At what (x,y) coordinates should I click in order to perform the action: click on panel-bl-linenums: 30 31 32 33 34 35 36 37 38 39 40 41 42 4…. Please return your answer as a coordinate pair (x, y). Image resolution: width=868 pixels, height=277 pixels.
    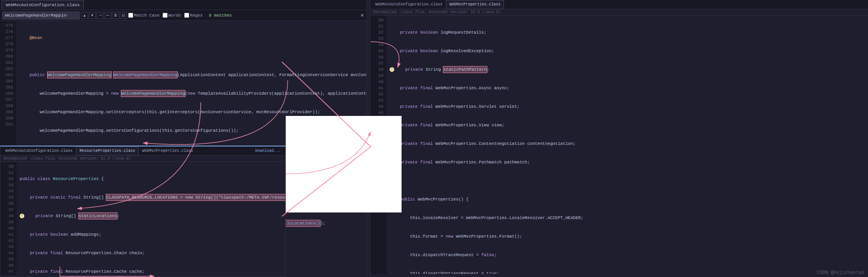
    Looking at the image, I should click on (8, 218).